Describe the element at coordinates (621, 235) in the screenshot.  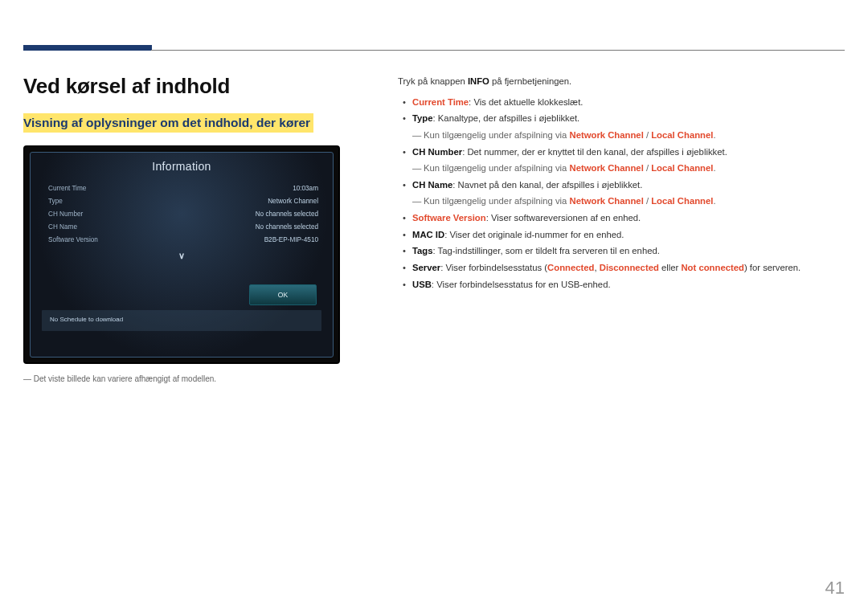
I see `list-item: MAC ID: Viser det originale id-nummer fo…` at that location.